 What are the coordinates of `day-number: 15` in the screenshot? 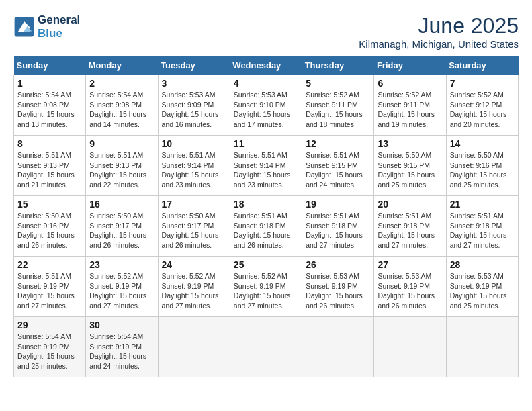 It's located at (50, 204).